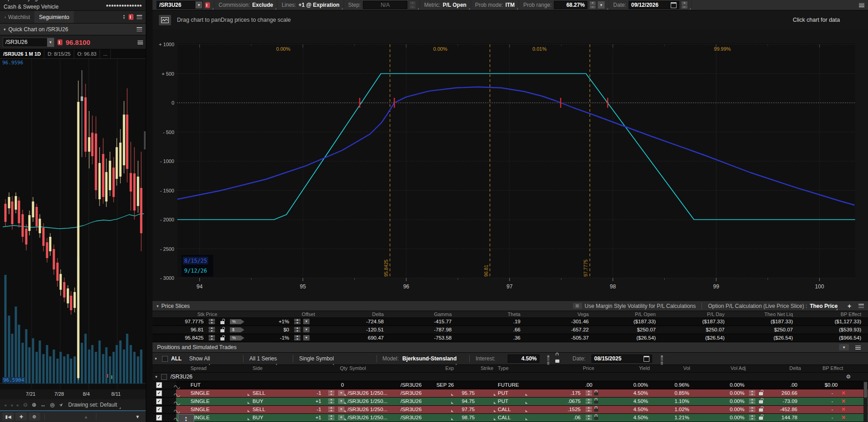  I want to click on date-input: 09/12/2026, so click(654, 5).